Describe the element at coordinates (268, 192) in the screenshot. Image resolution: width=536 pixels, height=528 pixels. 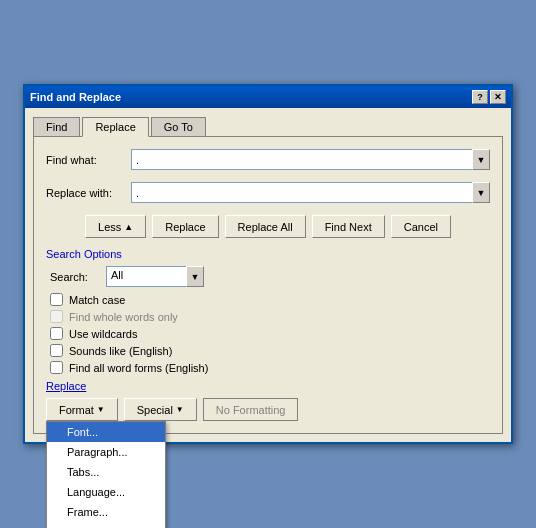
I see `replace-with-row: Replace with: ▼` at that location.